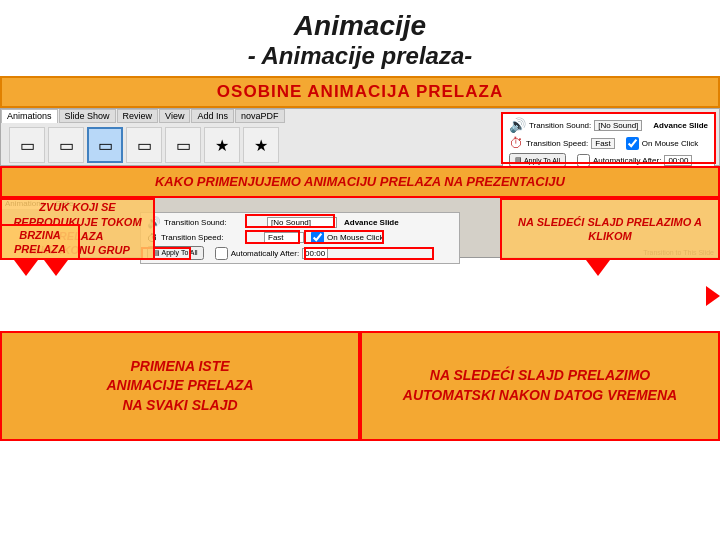 The image size is (720, 540). I want to click on bottom-right-box: NA SLEDEĆI SLAJD PRELAZIMOAUTOMATSKI NAK…, so click(540, 386).